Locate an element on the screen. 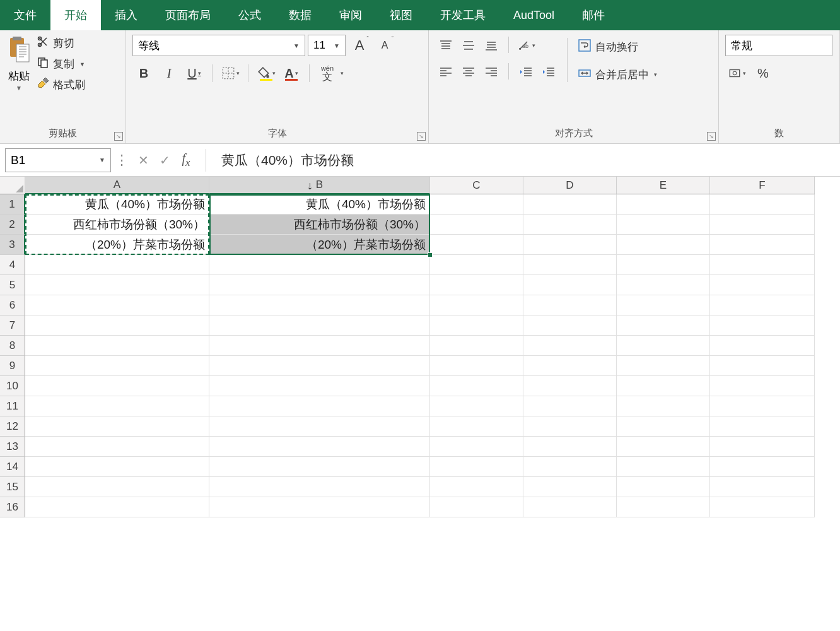 This screenshot has width=840, height=631. cell-C5 is located at coordinates (477, 285).